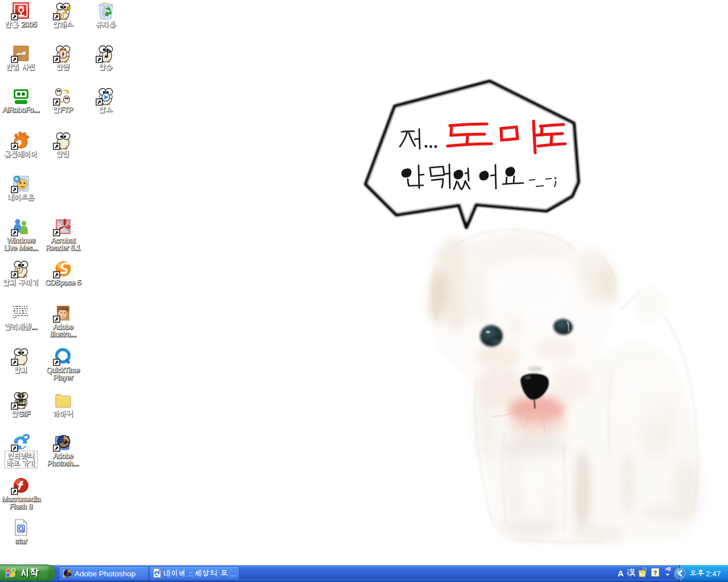 This screenshot has width=728, height=582. Describe the element at coordinates (21, 506) in the screenshot. I see `svg-text: Flash 8` at that location.